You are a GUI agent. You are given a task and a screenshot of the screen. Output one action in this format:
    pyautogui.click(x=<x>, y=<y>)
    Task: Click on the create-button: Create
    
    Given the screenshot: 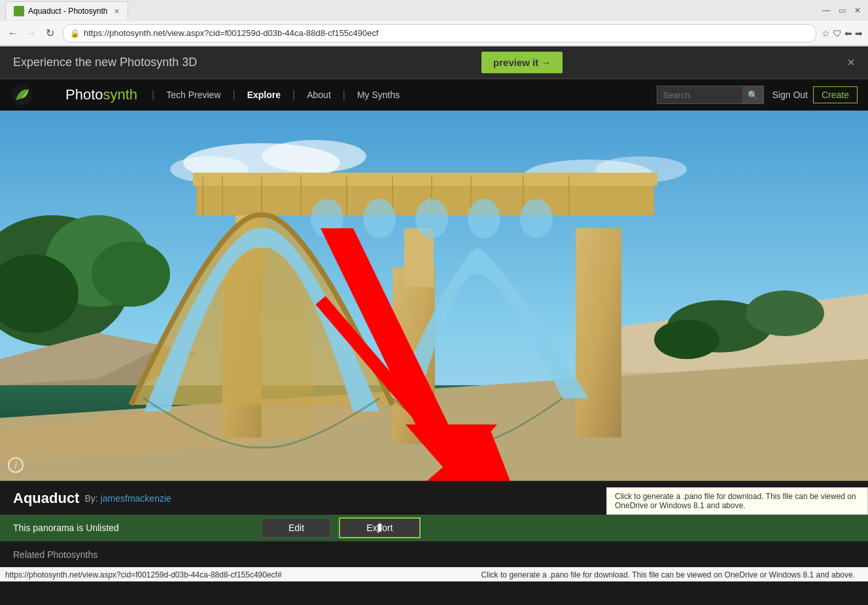 What is the action you would take?
    pyautogui.click(x=835, y=95)
    